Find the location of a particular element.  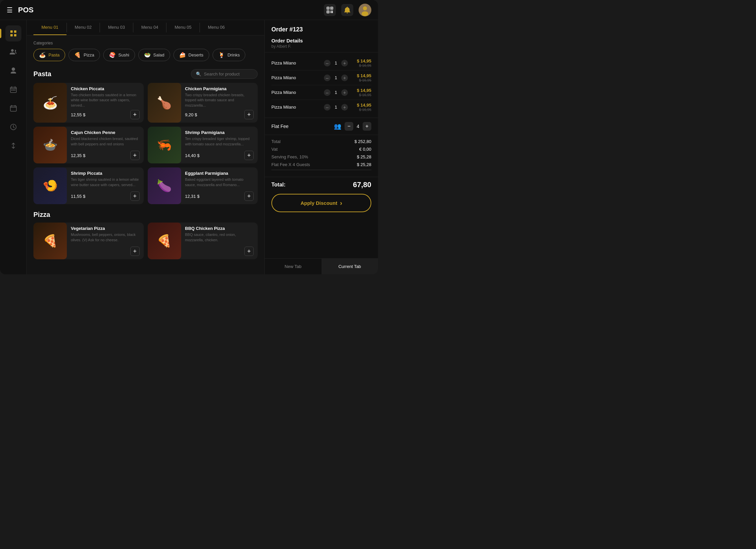

add-button-shrimp-piccata: + is located at coordinates (135, 196).